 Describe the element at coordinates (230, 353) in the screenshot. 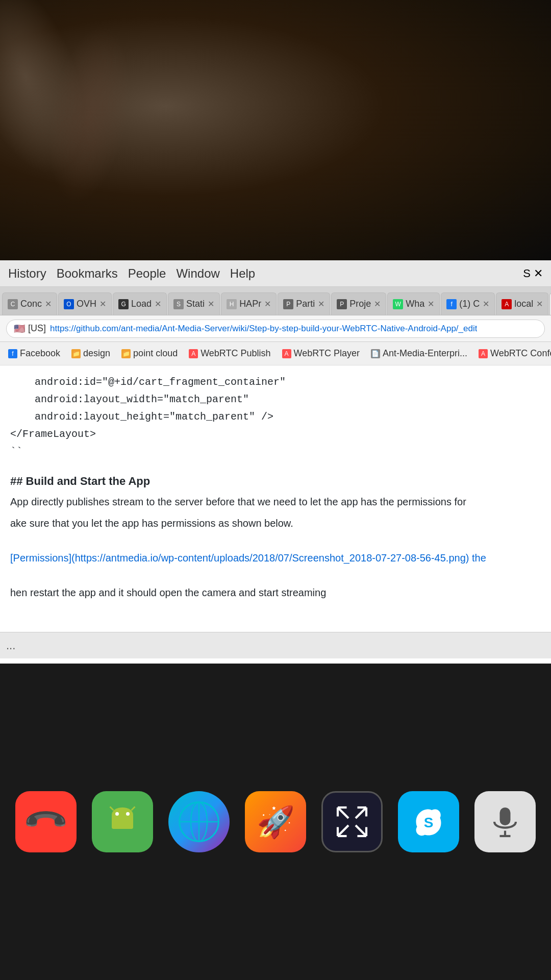

I see `bookmark-webrtc-publish: A WebRTC Publish` at that location.